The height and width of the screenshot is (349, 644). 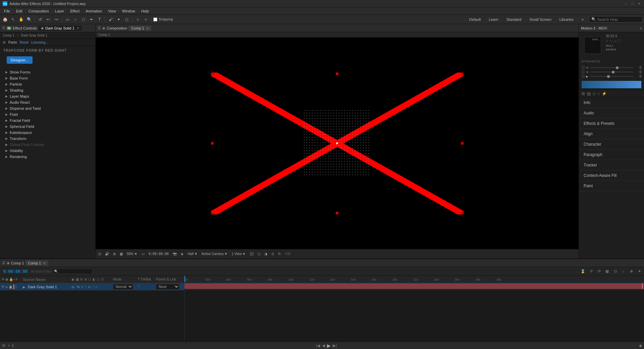 I want to click on layer-3d-toggle: ▩, so click(x=73, y=287).